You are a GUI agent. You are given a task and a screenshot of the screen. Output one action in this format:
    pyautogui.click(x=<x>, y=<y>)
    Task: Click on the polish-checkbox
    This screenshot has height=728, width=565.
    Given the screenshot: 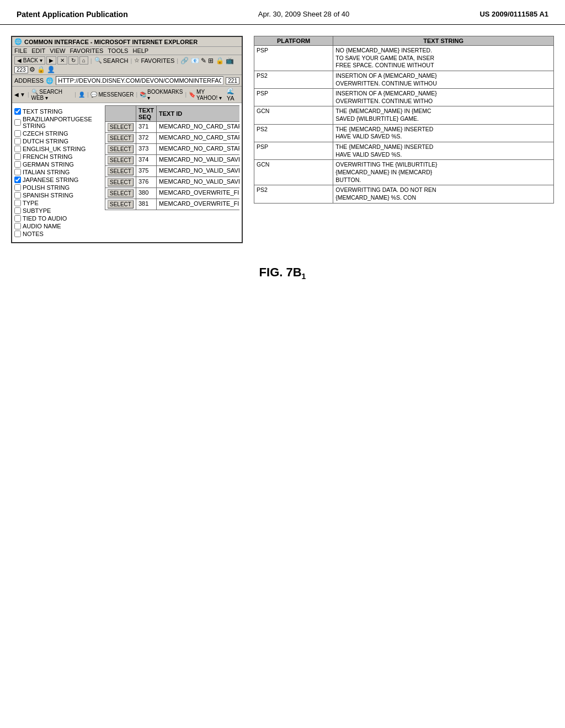 What is the action you would take?
    pyautogui.click(x=18, y=188)
    